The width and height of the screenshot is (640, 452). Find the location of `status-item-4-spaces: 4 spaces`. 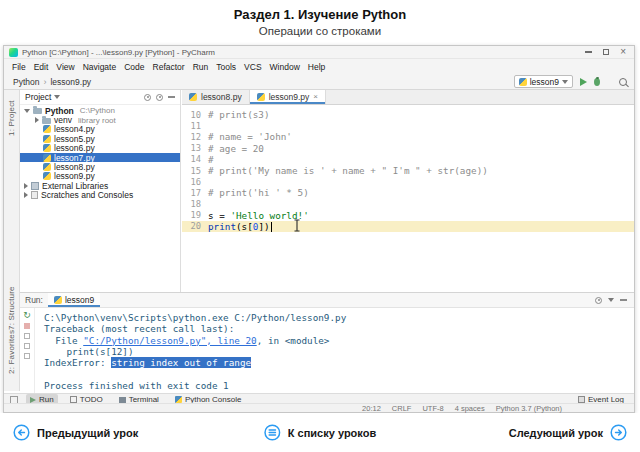

status-item-4-spaces: 4 spaces is located at coordinates (470, 408).